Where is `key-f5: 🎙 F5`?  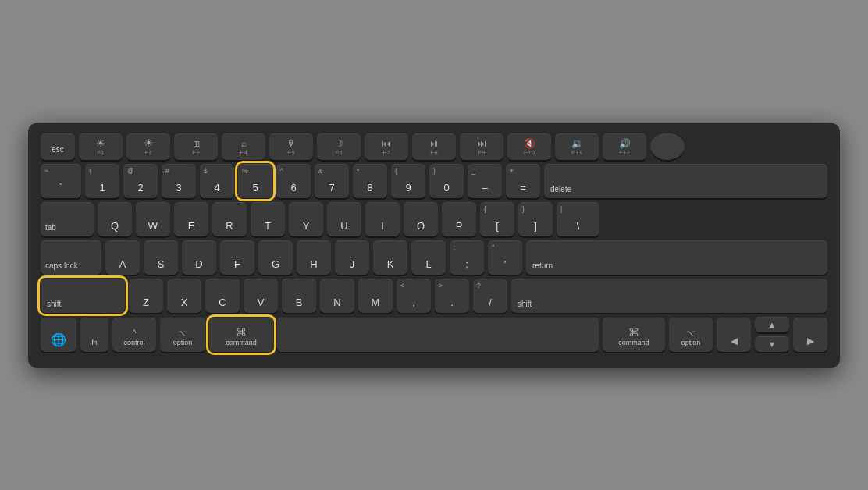 key-f5: 🎙 F5 is located at coordinates (291, 147).